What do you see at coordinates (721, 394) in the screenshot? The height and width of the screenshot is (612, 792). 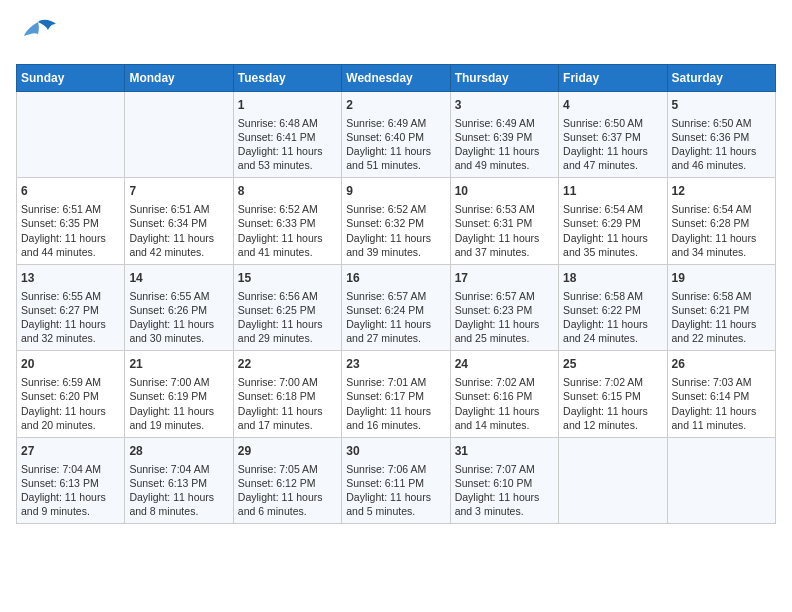 I see `calendar-cell: 26Sunrise: 7:03 AMSunset: 6:14 PMDayligh…` at bounding box center [721, 394].